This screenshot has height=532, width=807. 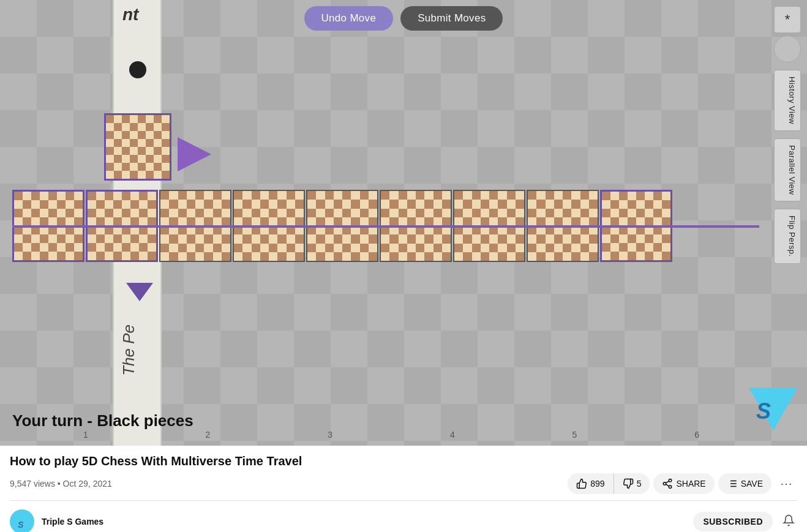 What do you see at coordinates (452, 18) in the screenshot?
I see `submit-moves-button: Submit Moves` at bounding box center [452, 18].